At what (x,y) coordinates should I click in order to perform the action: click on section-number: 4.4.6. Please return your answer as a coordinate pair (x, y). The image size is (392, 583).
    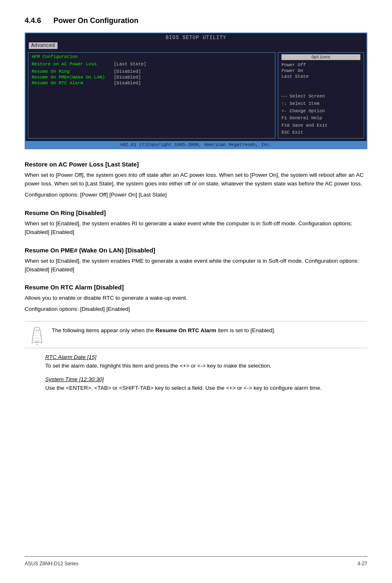
    Looking at the image, I should click on (33, 21).